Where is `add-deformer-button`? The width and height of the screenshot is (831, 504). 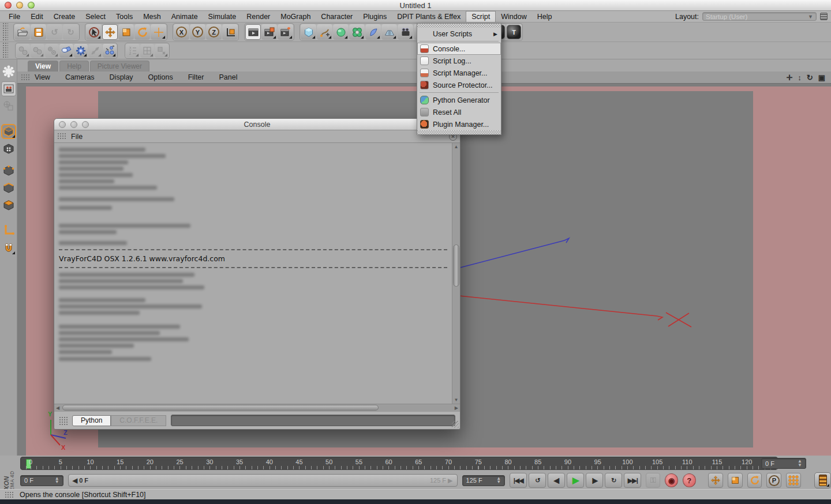 add-deformer-button is located at coordinates (373, 32).